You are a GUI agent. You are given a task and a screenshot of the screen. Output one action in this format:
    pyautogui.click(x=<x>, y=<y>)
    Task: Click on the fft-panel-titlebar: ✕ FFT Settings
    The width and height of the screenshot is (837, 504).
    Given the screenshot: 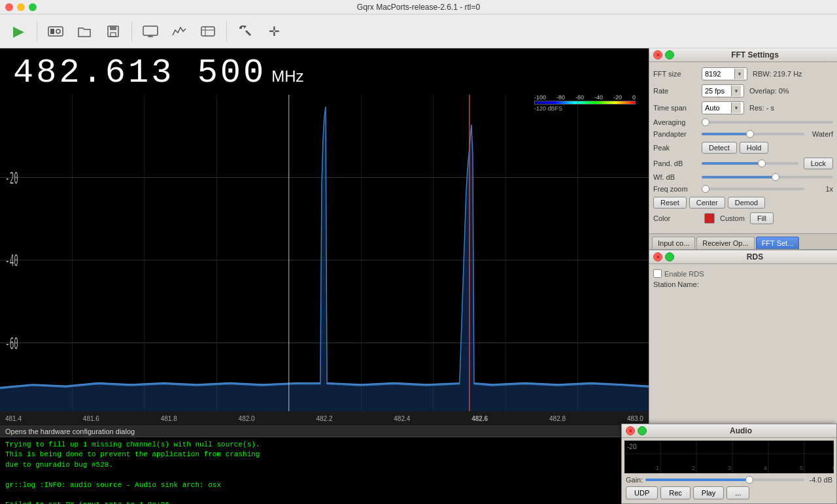 What is the action you would take?
    pyautogui.click(x=743, y=55)
    